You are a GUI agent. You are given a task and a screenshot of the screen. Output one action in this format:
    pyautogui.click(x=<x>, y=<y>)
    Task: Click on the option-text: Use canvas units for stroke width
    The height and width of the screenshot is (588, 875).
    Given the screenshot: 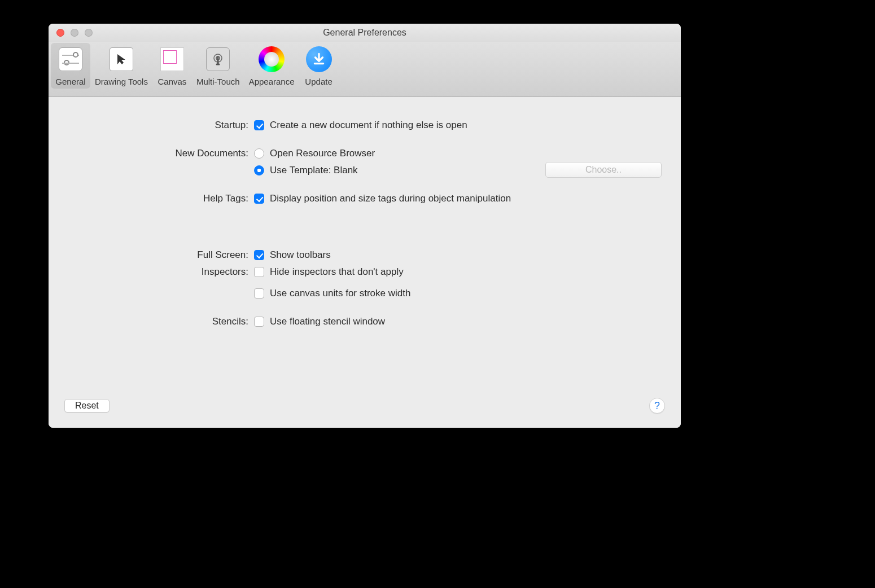 What is the action you would take?
    pyautogui.click(x=340, y=293)
    